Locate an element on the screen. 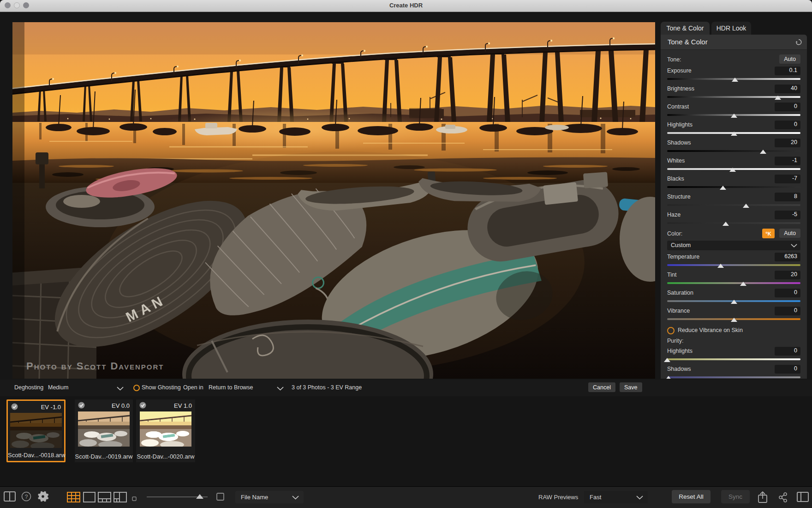 The width and height of the screenshot is (812, 508). filmstrip-item-1: EV 0.0Scott-Dav...-0019.arw is located at coordinates (104, 431).